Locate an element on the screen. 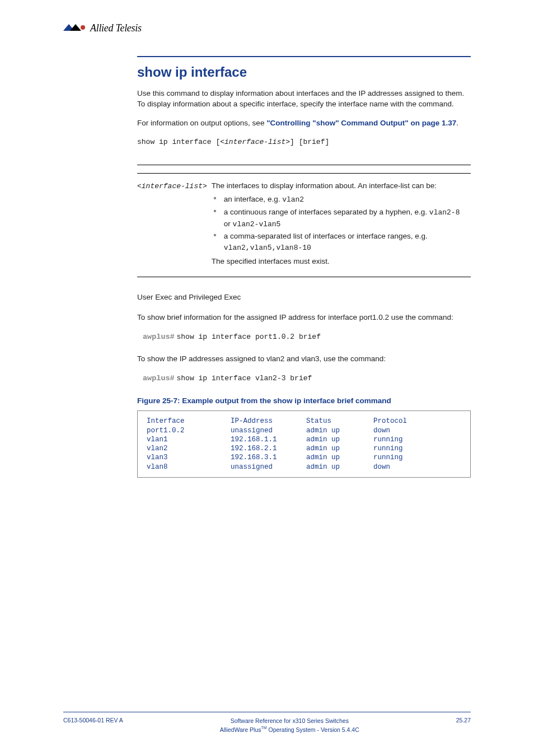 This screenshot has height=756, width=534. brand-header: Allied Telesis is located at coordinates (267, 28).